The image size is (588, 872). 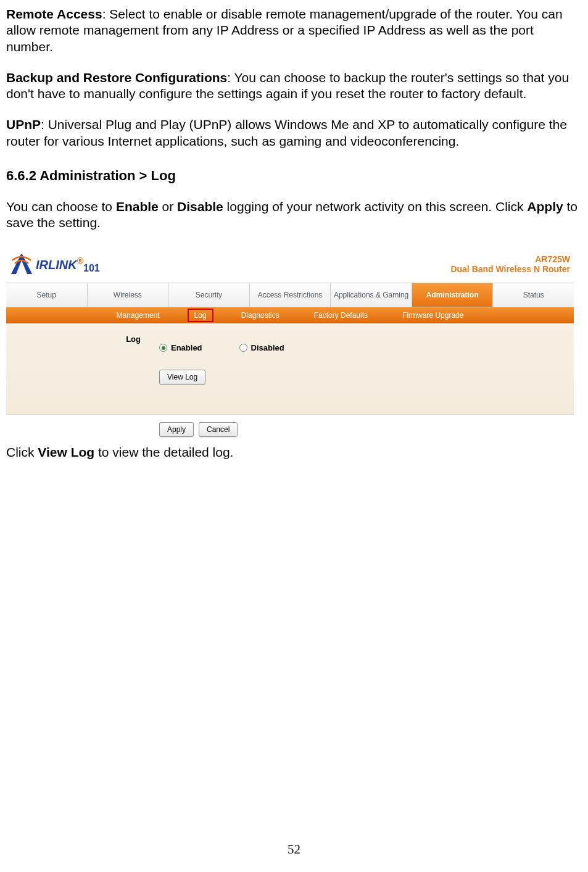 What do you see at coordinates (91, 270) in the screenshot?
I see `brand-suffix: 101` at bounding box center [91, 270].